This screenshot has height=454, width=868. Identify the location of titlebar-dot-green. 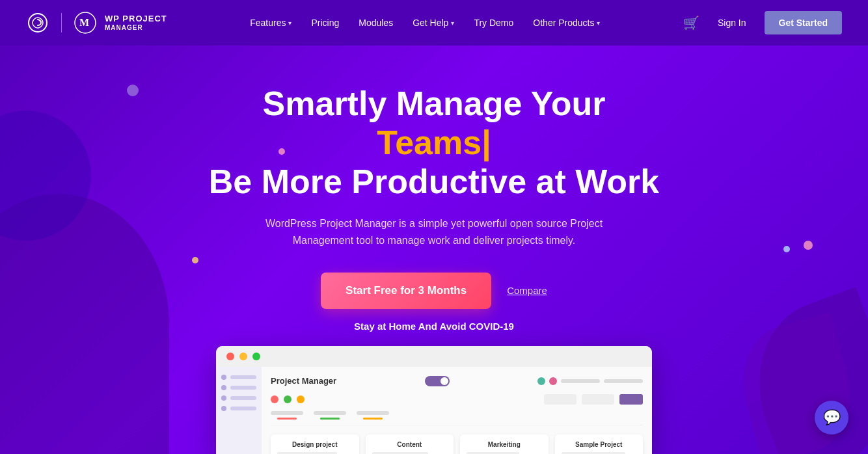
(256, 356).